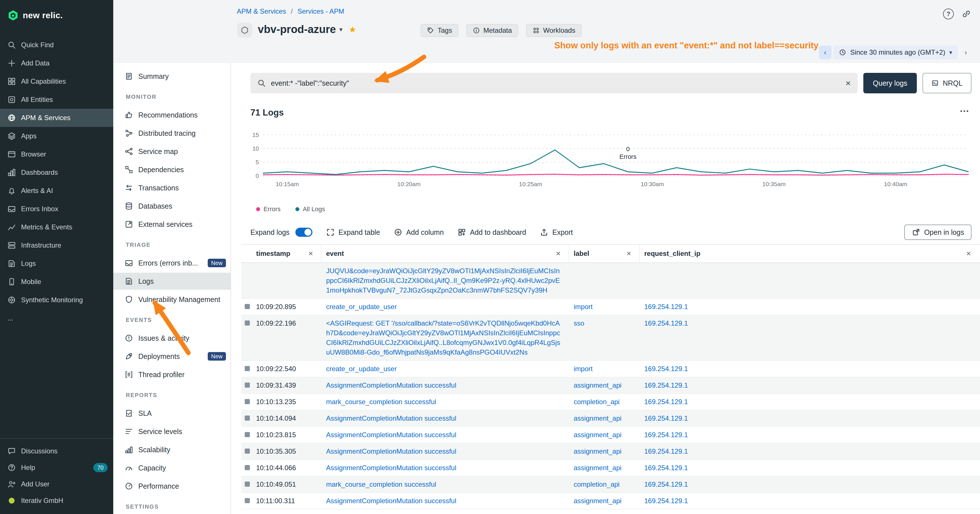  I want to click on nav-item-external-services: External services, so click(172, 224).